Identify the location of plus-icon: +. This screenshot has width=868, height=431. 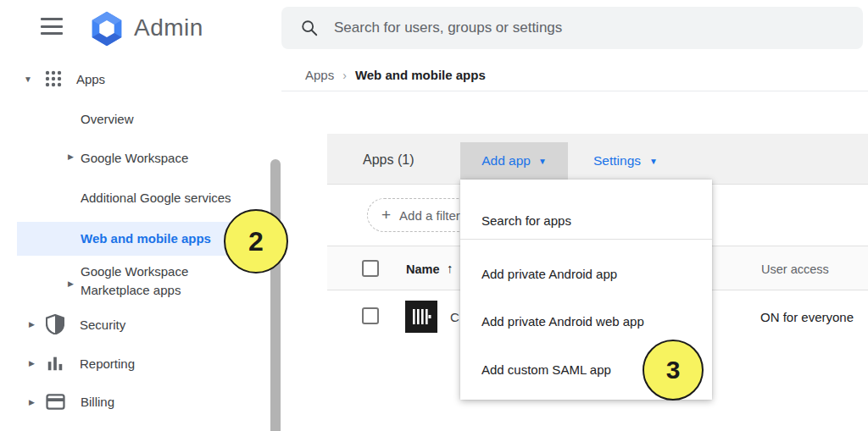
(387, 215).